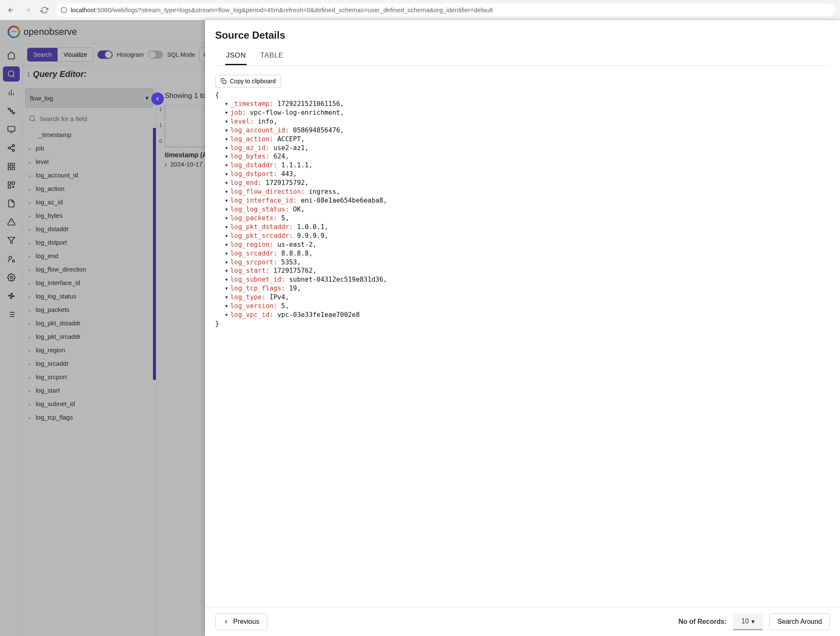  What do you see at coordinates (89, 323) in the screenshot?
I see `field-item: ⌄log_pkt_dstaddr` at bounding box center [89, 323].